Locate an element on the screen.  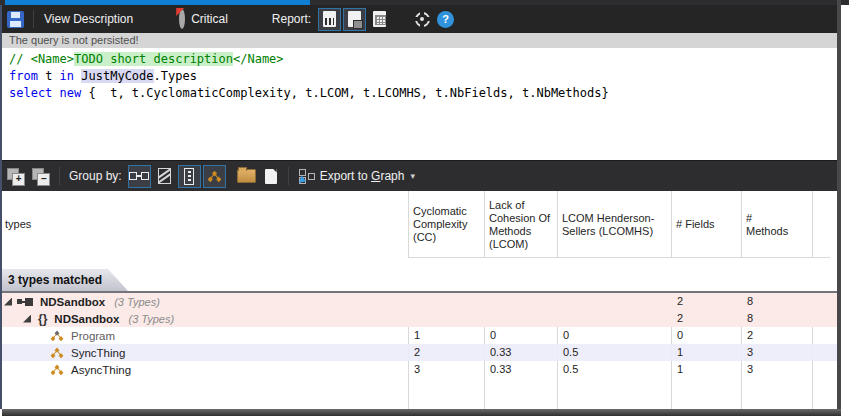
group-namespace-icon is located at coordinates (164, 176).